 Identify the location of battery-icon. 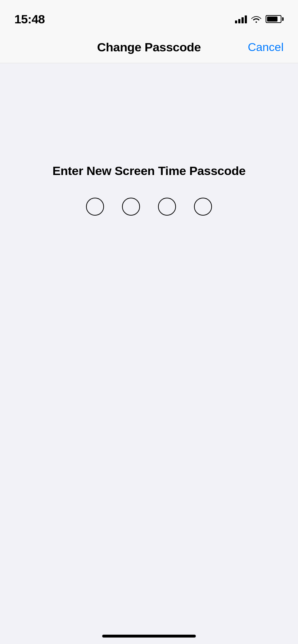
(275, 19).